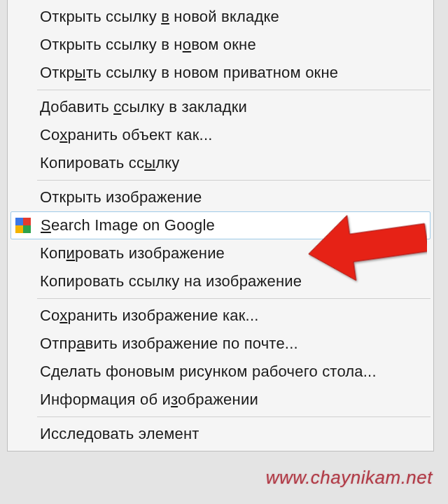  Describe the element at coordinates (220, 163) in the screenshot. I see `menu-item: Копировать ссылку` at that location.